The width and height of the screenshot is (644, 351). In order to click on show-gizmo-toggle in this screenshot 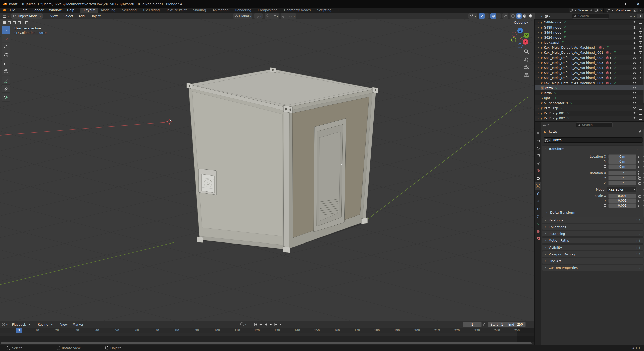, I will do `click(482, 16)`.